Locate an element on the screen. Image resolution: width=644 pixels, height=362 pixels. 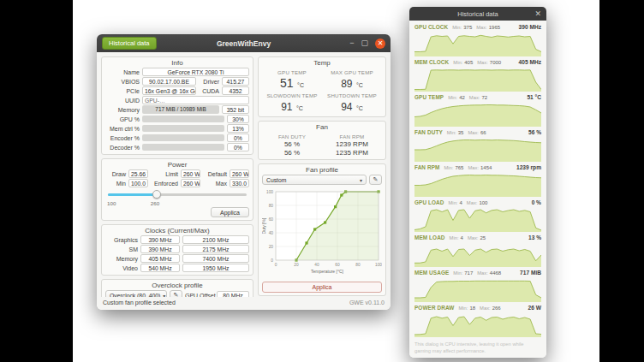
maximize-icon: ▢ is located at coordinates (365, 43).